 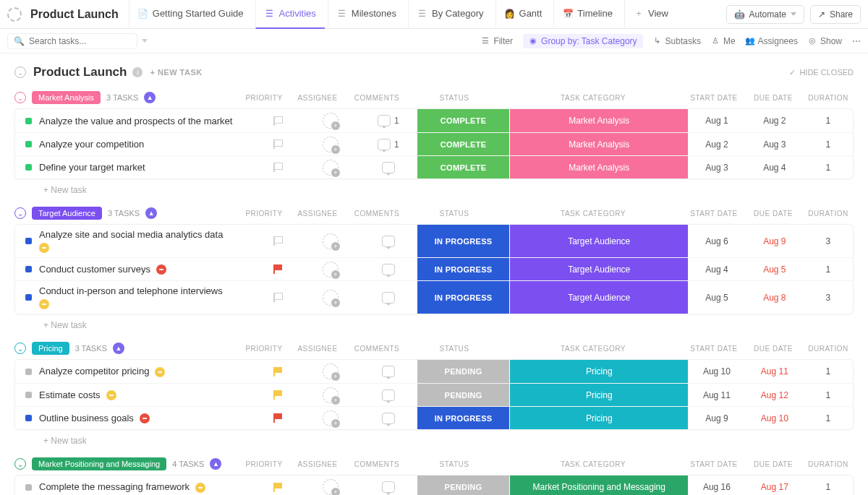 What do you see at coordinates (434, 144) in the screenshot?
I see `task-row: Analyze your competition 1 COMPLETE Mark…` at bounding box center [434, 144].